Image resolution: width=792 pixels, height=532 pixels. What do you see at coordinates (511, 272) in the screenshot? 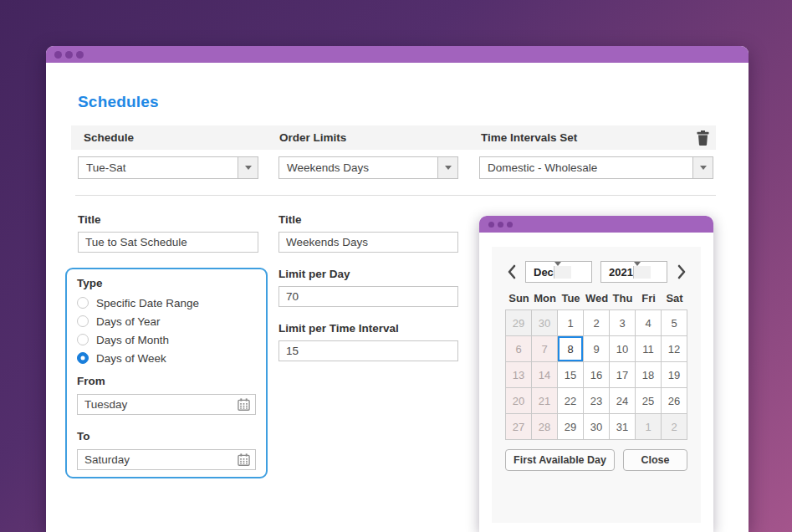
I see `prev-month-button` at bounding box center [511, 272].